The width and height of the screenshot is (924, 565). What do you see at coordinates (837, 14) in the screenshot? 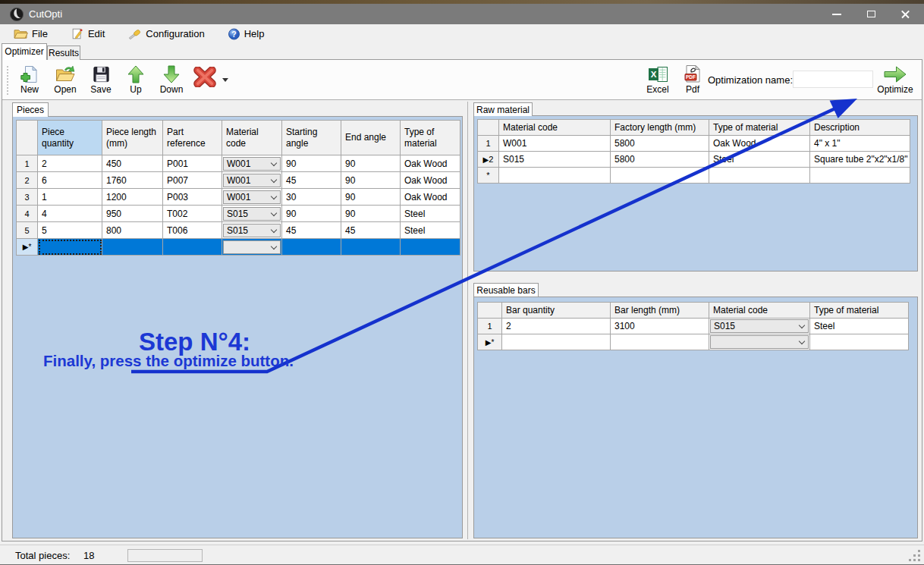
I see `minimize-button` at bounding box center [837, 14].